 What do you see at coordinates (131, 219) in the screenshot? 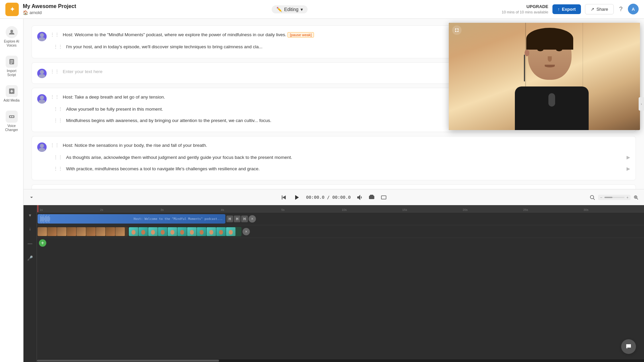
I see `audio-track-bar: Host: Welcome to the "Mindful Moments" p…` at bounding box center [131, 219].